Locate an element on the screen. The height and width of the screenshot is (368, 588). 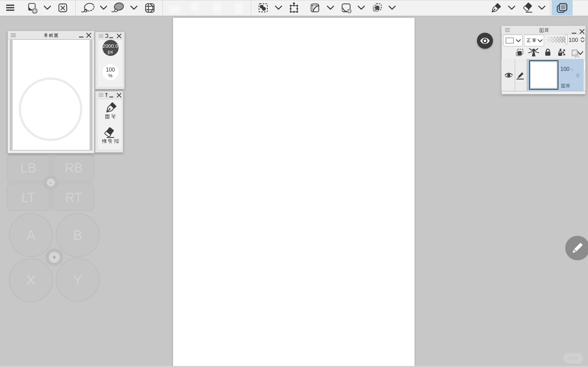
svg-text: RT is located at coordinates (74, 198).